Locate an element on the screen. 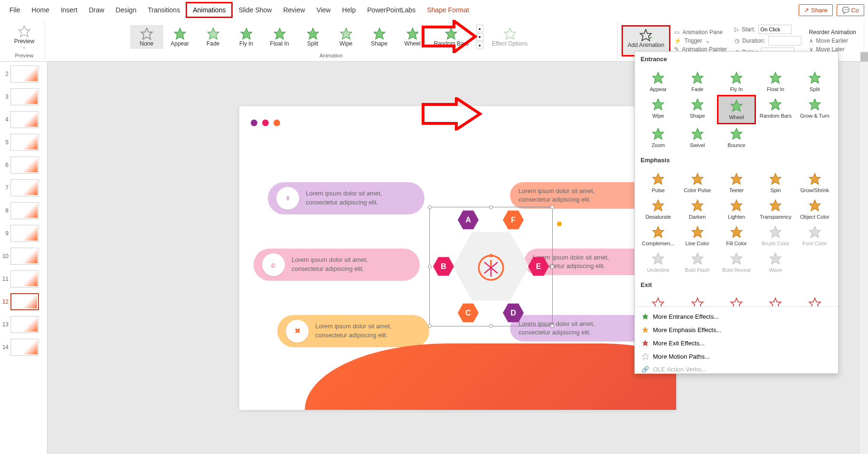 The image size is (868, 454). entrance-wipe-label: Wipe is located at coordinates (658, 116).